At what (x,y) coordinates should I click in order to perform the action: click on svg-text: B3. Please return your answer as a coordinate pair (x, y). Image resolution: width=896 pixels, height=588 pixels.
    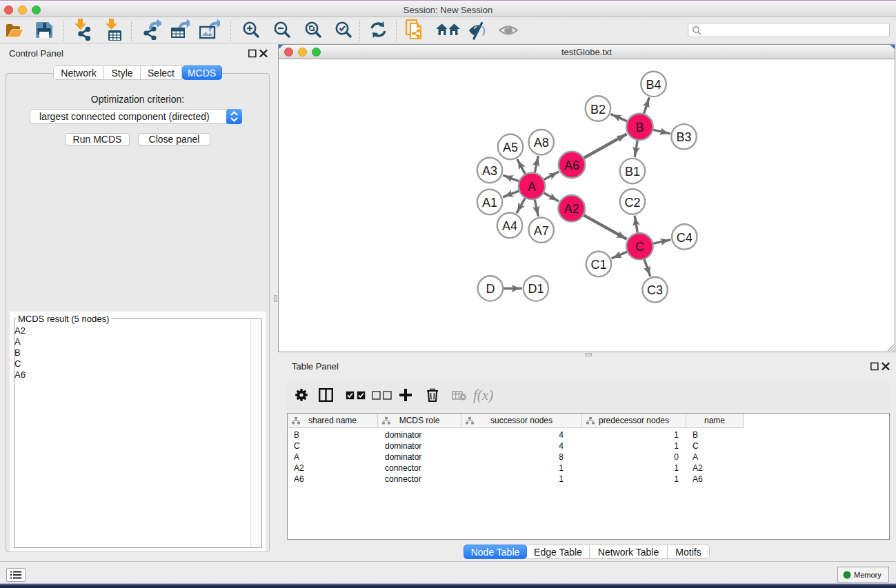
    Looking at the image, I should click on (684, 137).